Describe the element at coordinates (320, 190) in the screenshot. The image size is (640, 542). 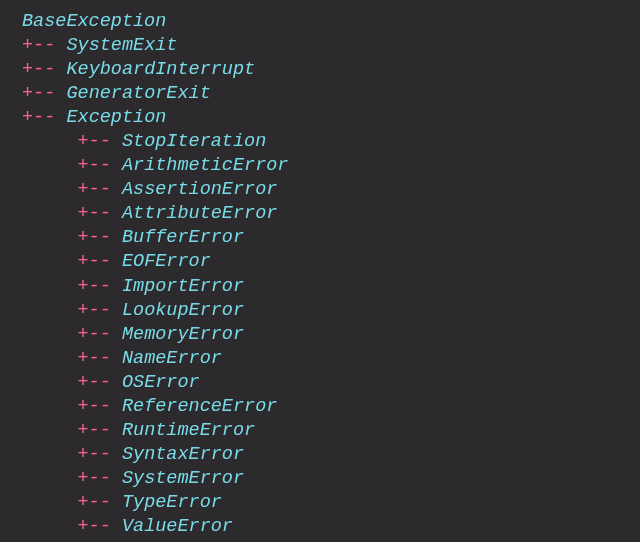
I see `tree-item: +-- AssertionError` at that location.